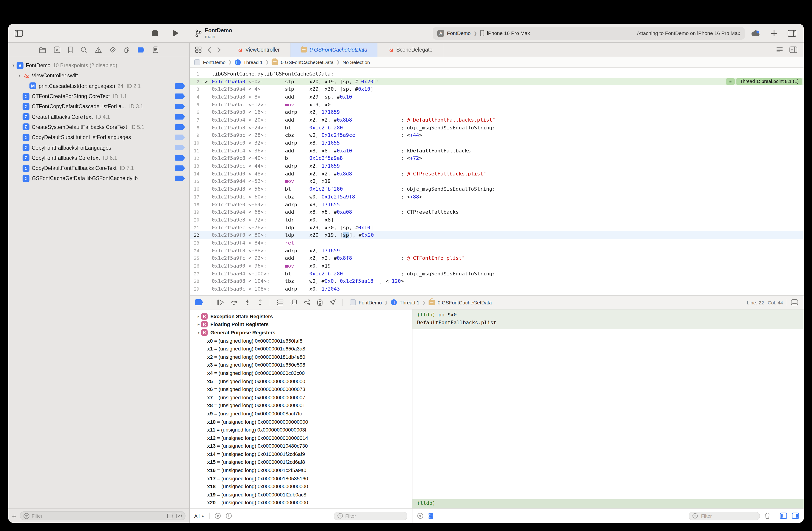  I want to click on breakpoint-row: MprintCascadeList(for:languages:)24ID 2.…, so click(99, 86).